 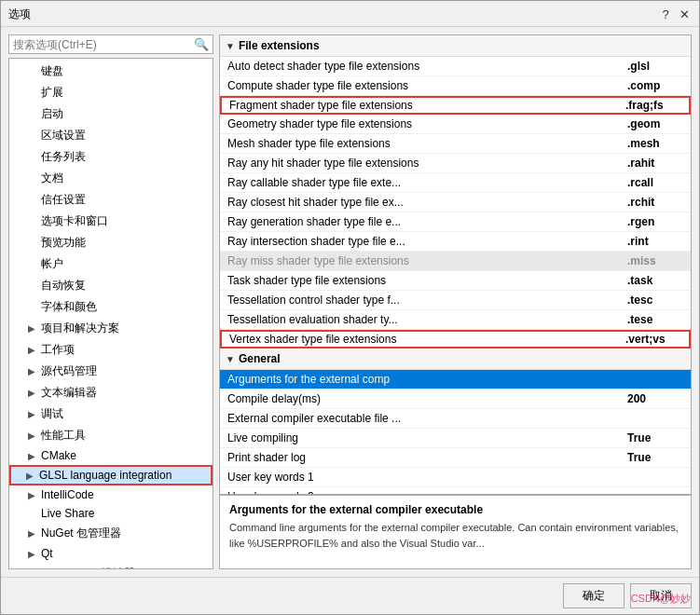 What do you see at coordinates (111, 414) in the screenshot?
I see `tree-item: ▶调试` at bounding box center [111, 414].